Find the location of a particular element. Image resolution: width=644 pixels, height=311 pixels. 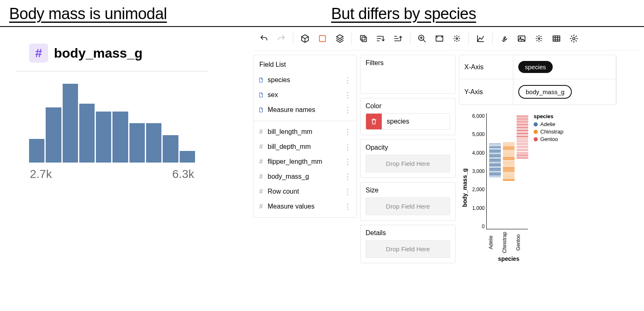

y-tick: 6,000 is located at coordinates (478, 116).